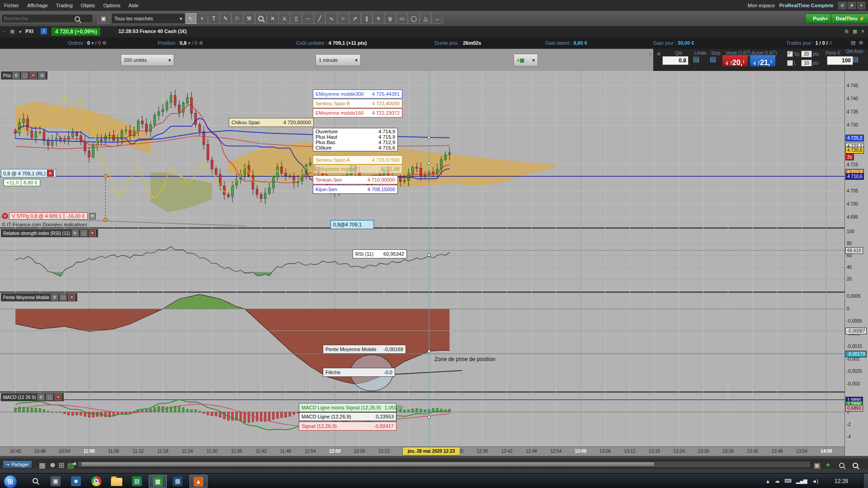 The height and width of the screenshot is (488, 868). What do you see at coordinates (853, 42) in the screenshot?
I see `list-icon: ▤` at bounding box center [853, 42].